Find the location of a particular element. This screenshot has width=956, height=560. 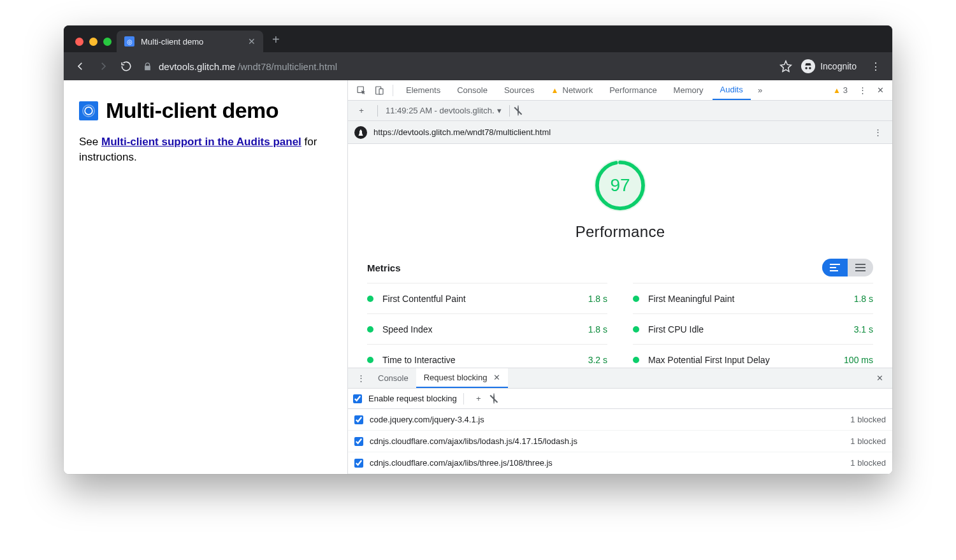

window-close-icon is located at coordinates (79, 42).